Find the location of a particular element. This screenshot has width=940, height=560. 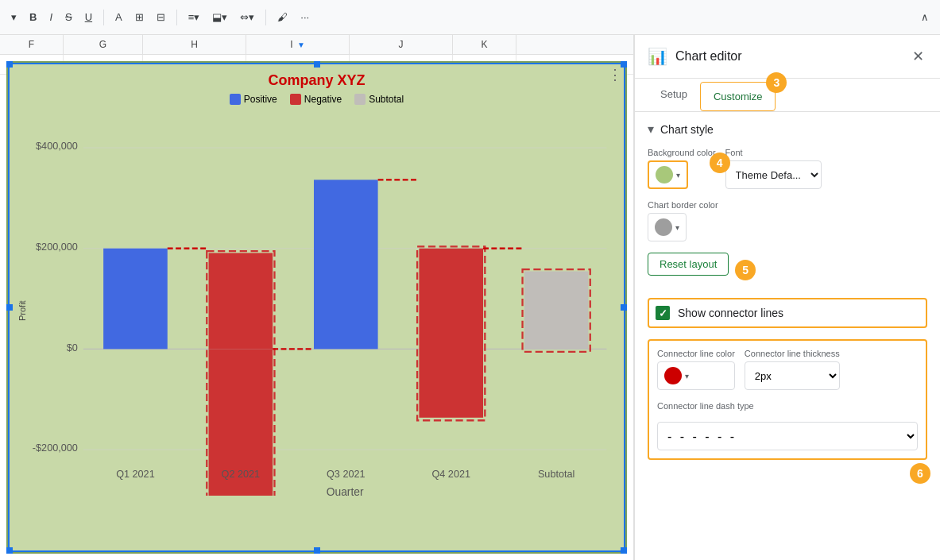

underline-btn: U is located at coordinates (89, 17).